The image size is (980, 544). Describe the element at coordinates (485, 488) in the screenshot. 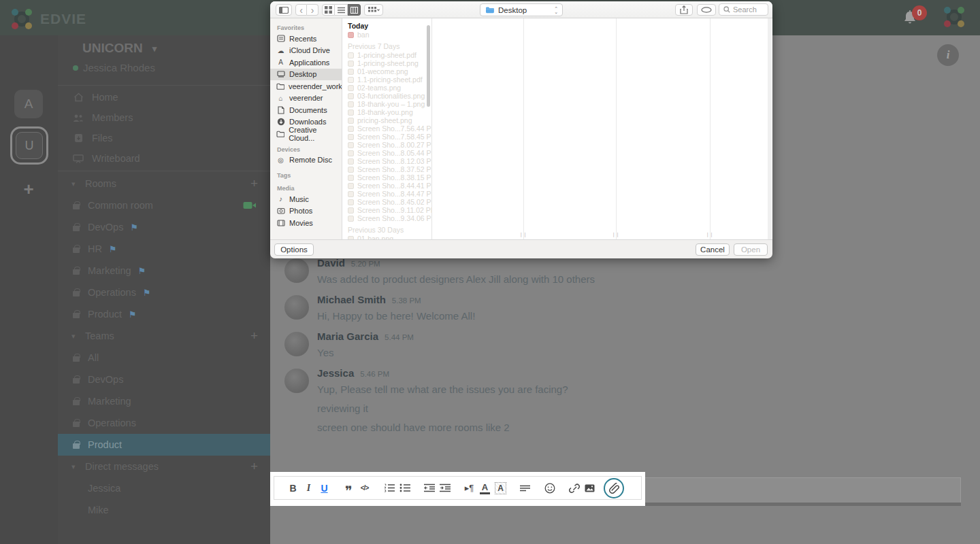

I see `text-color-button: A` at that location.